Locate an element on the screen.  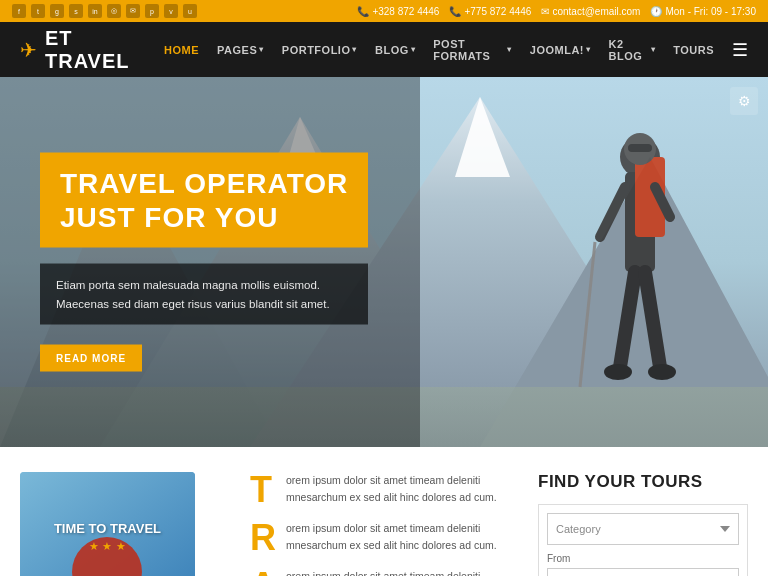
hero-description-box: Etiam porta sem malesuada magna mollis e… is located at coordinates (204, 294).